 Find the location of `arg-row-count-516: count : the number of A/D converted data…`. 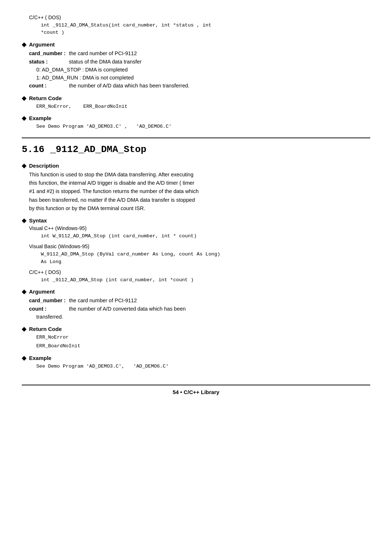

arg-row-count-516: count : the number of A/D converted data… is located at coordinates (200, 309).